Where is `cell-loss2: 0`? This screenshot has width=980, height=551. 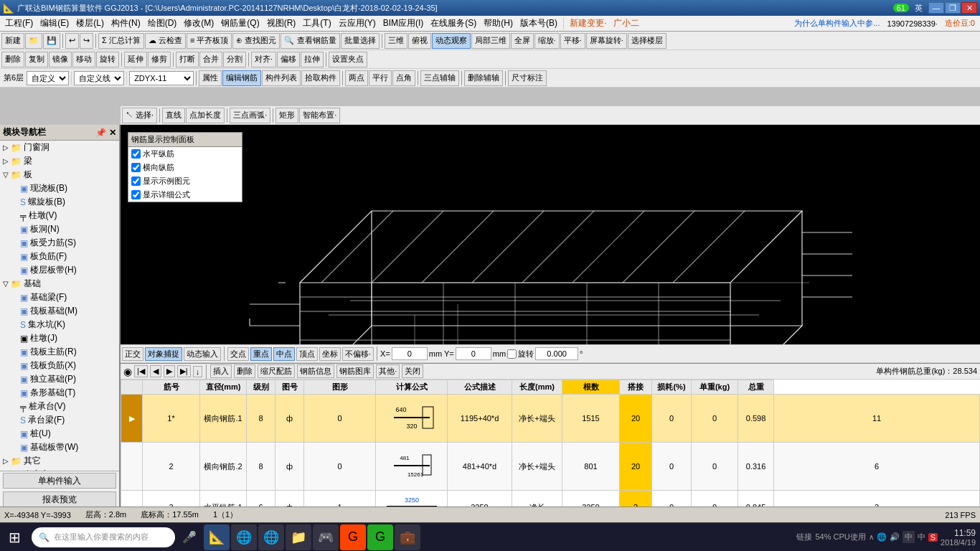 cell-loss2: 0 is located at coordinates (715, 466).